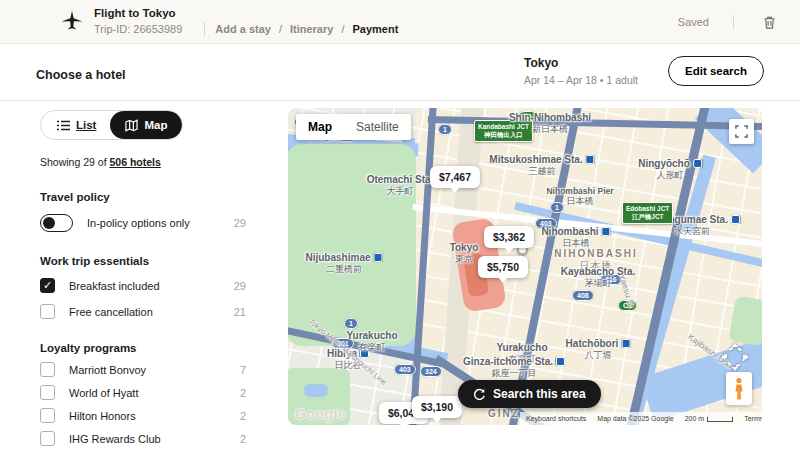 Image resolution: width=800 pixels, height=449 pixels. What do you see at coordinates (243, 393) in the screenshot?
I see `hyatt-count: 2` at bounding box center [243, 393].